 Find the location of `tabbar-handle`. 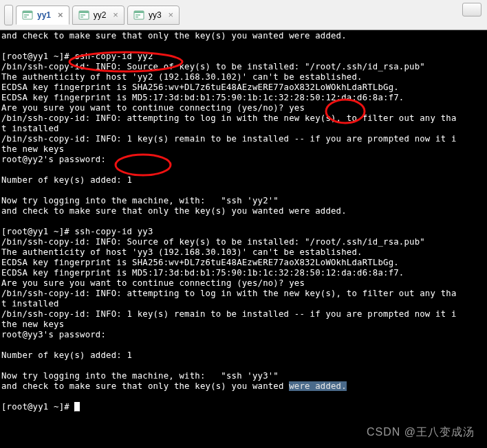

tabbar-handle is located at coordinates (8, 15).